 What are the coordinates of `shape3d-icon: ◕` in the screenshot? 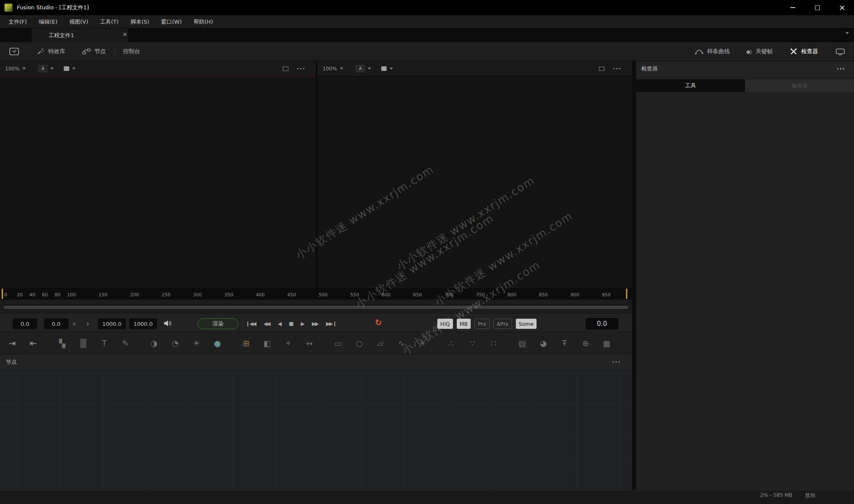 It's located at (543, 343).